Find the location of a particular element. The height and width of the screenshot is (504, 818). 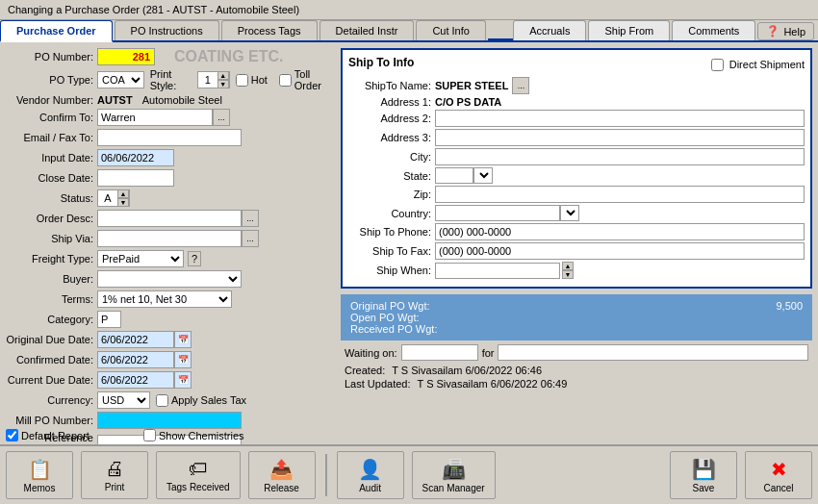

freight-type-label: Freight Type: is located at coordinates (52, 259).